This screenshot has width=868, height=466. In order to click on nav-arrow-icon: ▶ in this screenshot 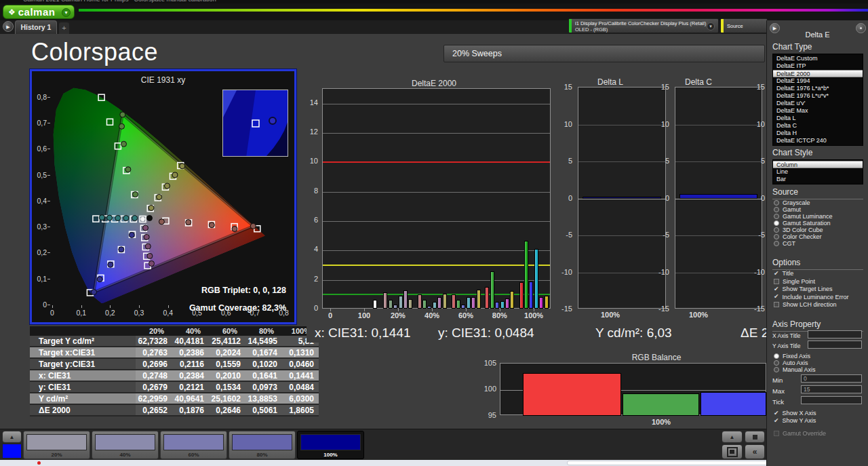, I will do `click(8, 26)`.